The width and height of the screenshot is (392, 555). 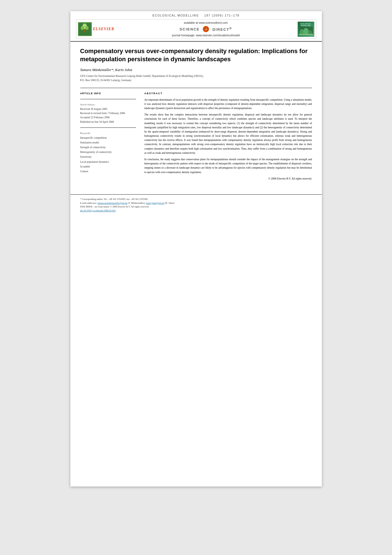 What do you see at coordinates (196, 203) in the screenshot?
I see `footnote-emails: E-mail addresses: tamara.muenkemueller@u…` at bounding box center [196, 203].